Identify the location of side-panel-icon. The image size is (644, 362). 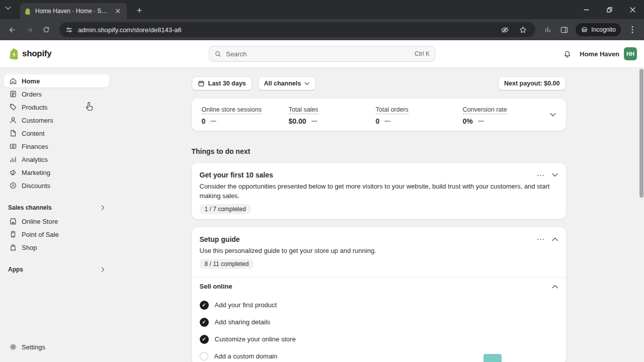
(564, 30).